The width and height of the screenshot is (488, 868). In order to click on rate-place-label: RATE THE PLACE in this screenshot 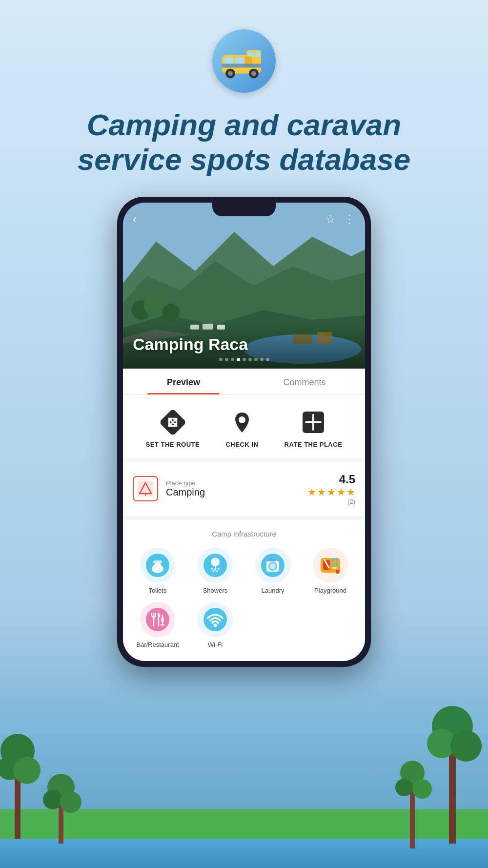, I will do `click(313, 444)`.